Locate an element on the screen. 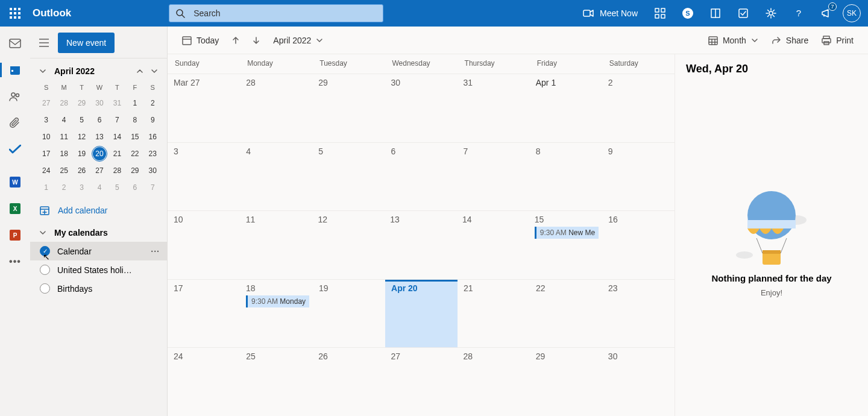 Image resolution: width=868 pixels, height=416 pixels. calendar-list-item: United States holi… is located at coordinates (99, 270).